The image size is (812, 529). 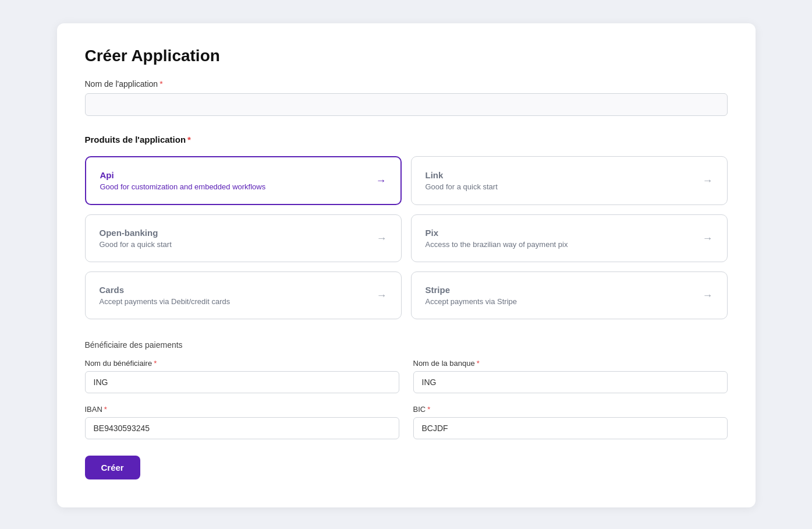 What do you see at coordinates (471, 302) in the screenshot?
I see `product-desc-stripe: Accept payments via Stripe` at bounding box center [471, 302].